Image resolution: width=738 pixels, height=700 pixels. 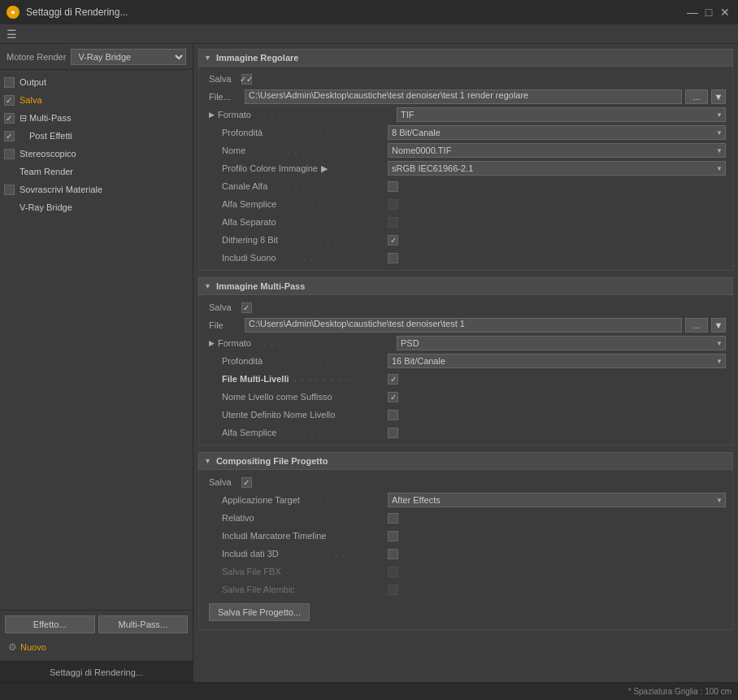 What do you see at coordinates (561, 115) in the screenshot?
I see `formato-select-regolare: TIF` at bounding box center [561, 115].